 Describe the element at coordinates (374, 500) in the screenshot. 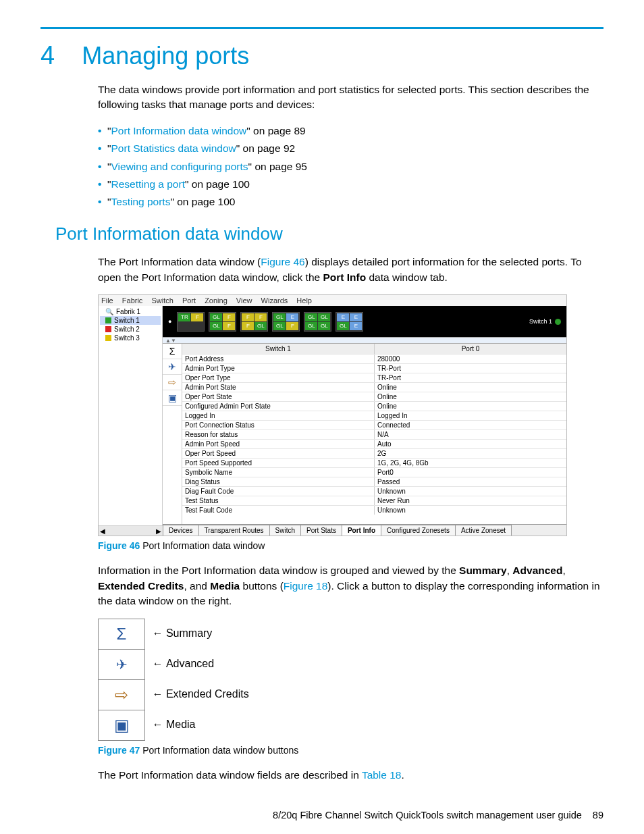

I see `table-row: Test StatusNever Run` at that location.